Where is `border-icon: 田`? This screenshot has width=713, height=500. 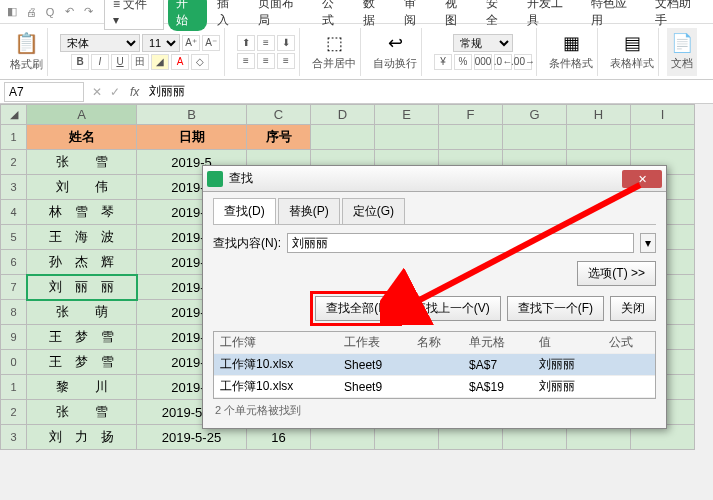
border-icon: 田 is located at coordinates (140, 62).